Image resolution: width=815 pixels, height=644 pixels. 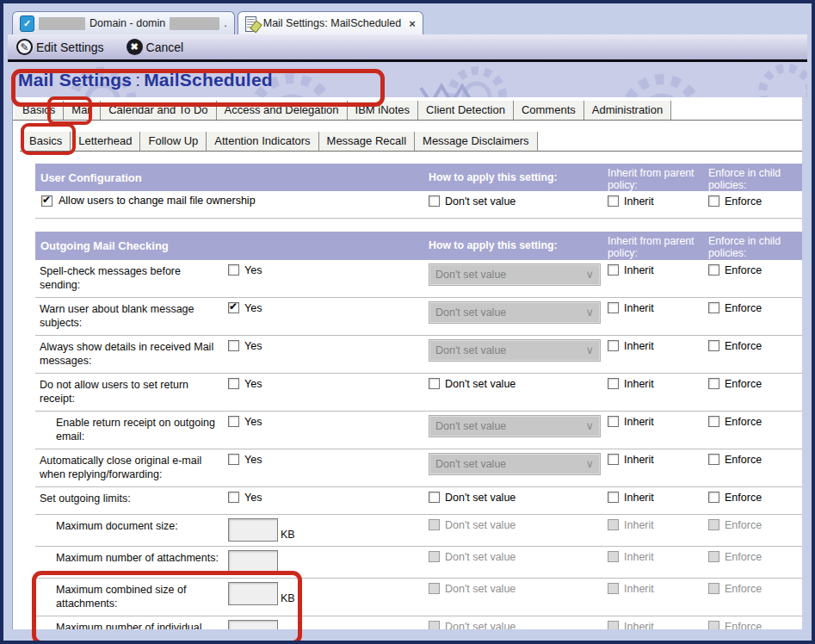 What do you see at coordinates (384, 110) in the screenshot?
I see `tab-primary-ibm-inotes: IBM iNotes` at bounding box center [384, 110].